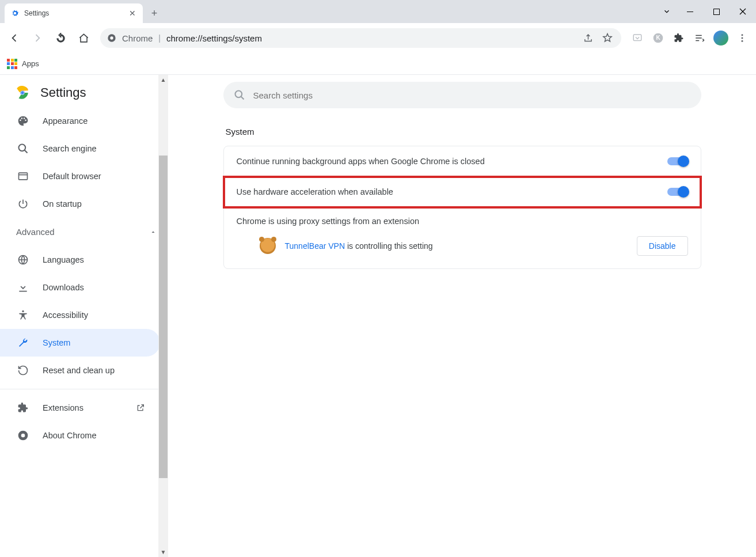  I want to click on scroll-down-arrow: ▼, so click(164, 552).